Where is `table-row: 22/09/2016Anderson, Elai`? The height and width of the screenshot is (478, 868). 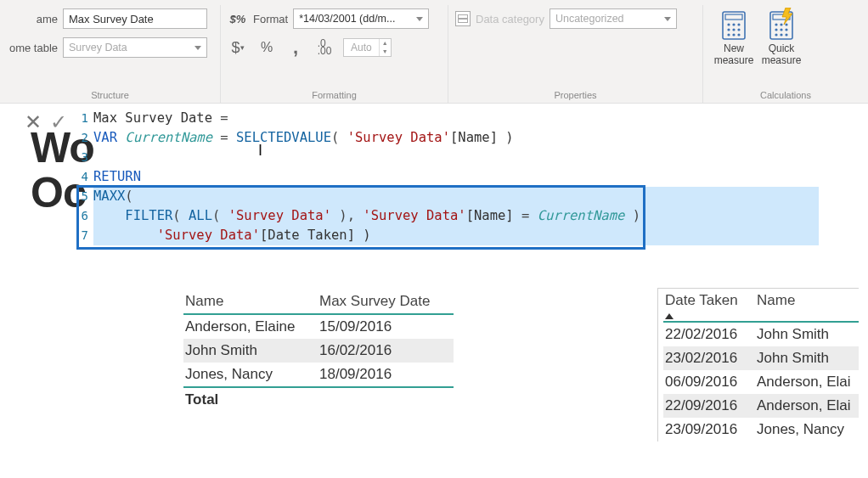 table-row: 22/09/2016Anderson, Elai is located at coordinates (761, 406).